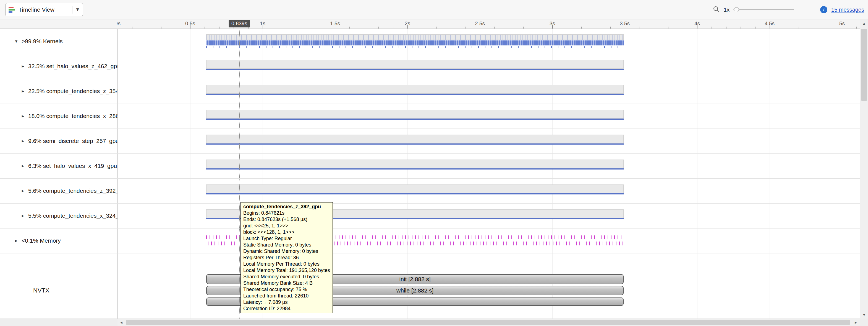  What do you see at coordinates (415, 43) in the screenshot?
I see `kernel-dense-activity-bar` at bounding box center [415, 43].